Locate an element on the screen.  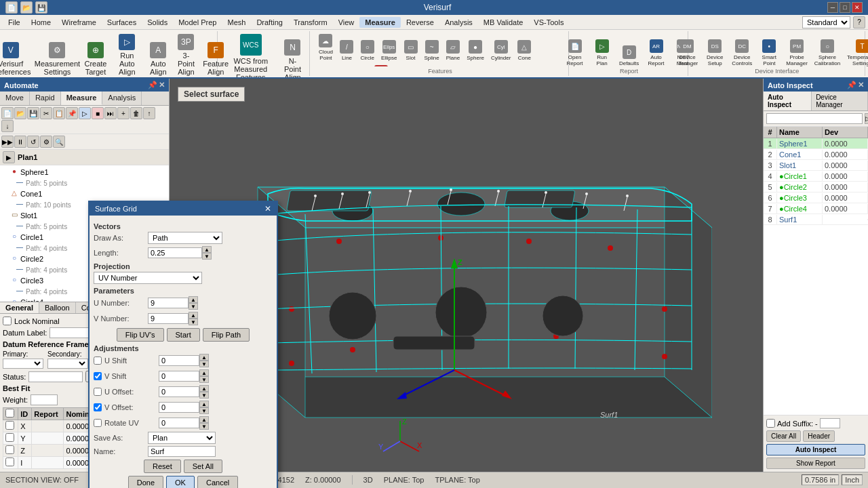
menu-model-prep: Model Prep is located at coordinates (197, 22).